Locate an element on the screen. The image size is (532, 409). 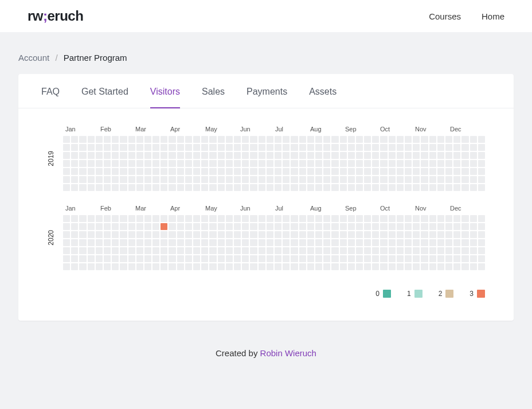
tab-sales: Sales is located at coordinates (213, 91).